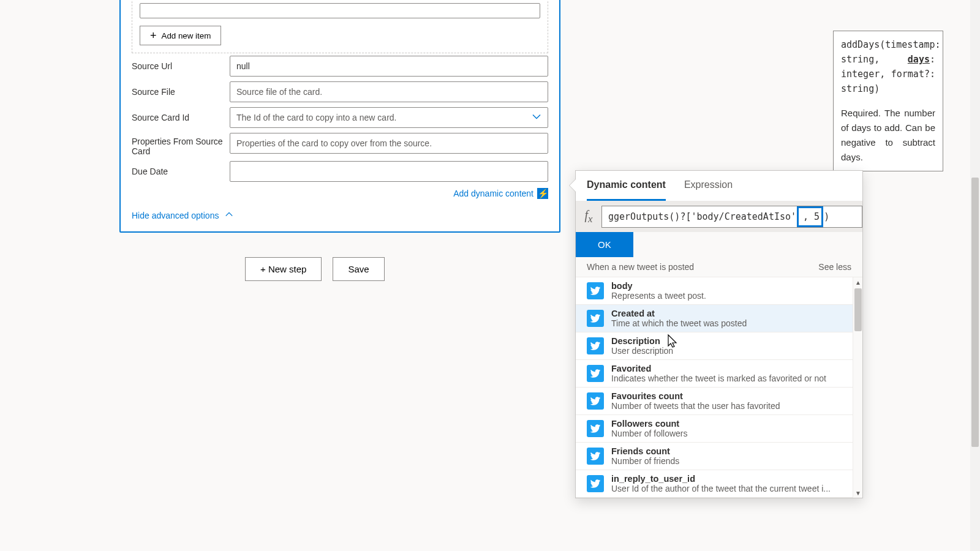 This screenshot has height=551, width=980. What do you see at coordinates (180, 36) in the screenshot?
I see `add-new-item-button: + Add new item` at bounding box center [180, 36].